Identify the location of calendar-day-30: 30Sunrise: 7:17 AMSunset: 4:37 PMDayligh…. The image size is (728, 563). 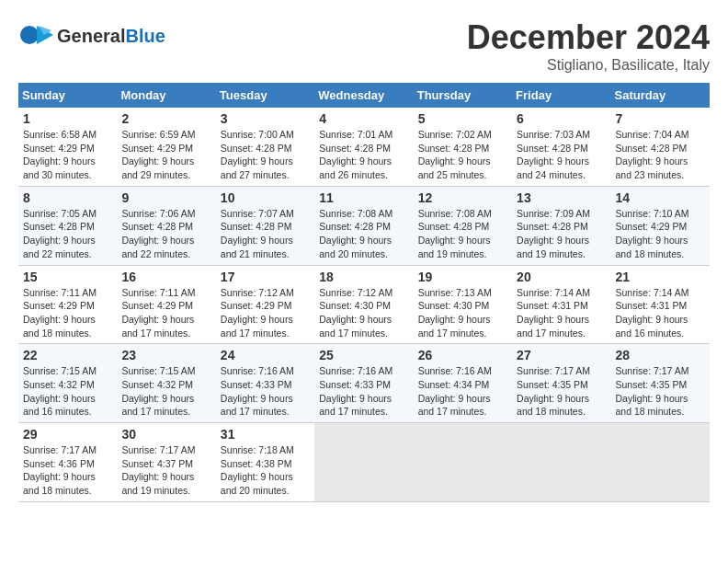
(165, 463).